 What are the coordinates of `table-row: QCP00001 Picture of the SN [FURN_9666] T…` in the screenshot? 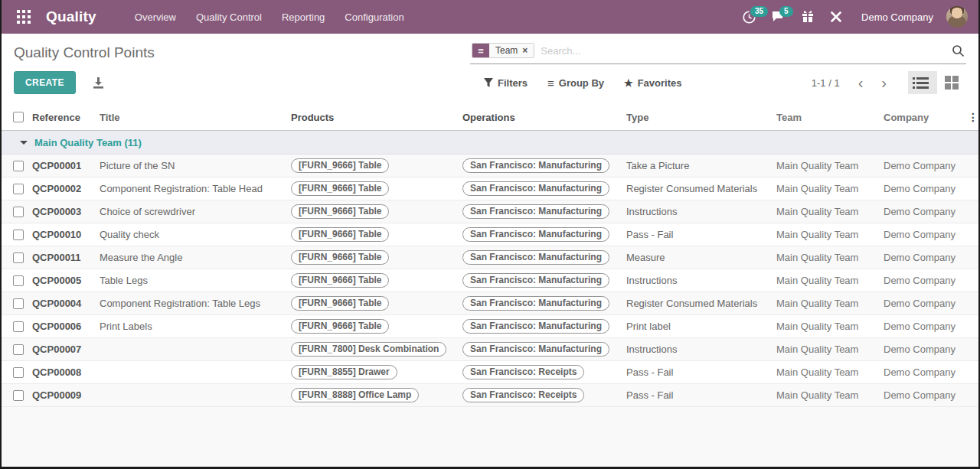 It's located at (490, 166).